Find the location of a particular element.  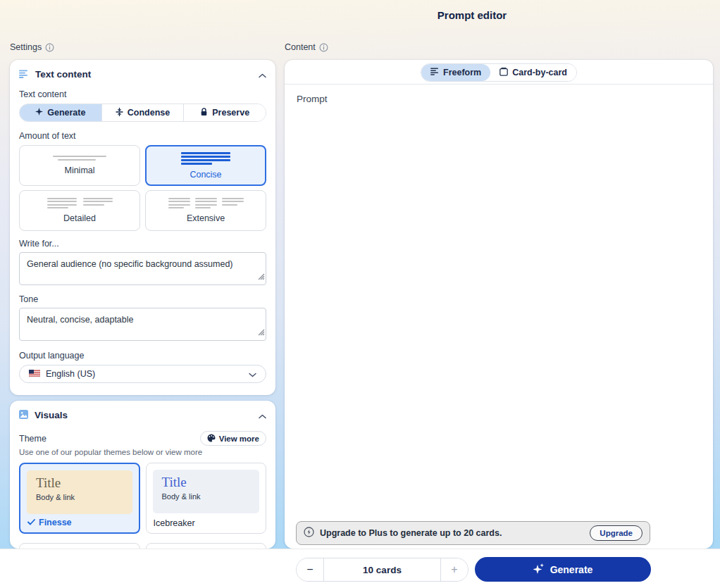

card-icon is located at coordinates (504, 73).